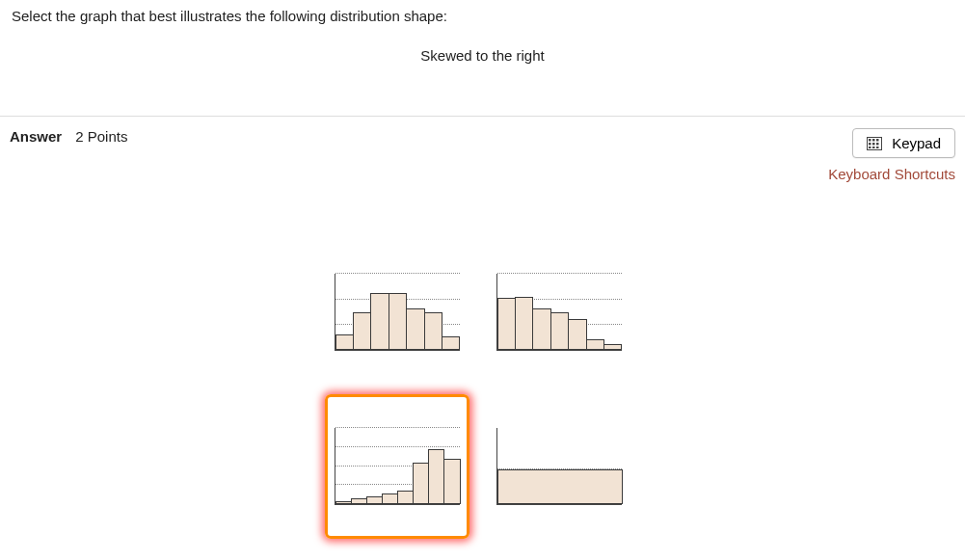 This screenshot has width=965, height=560. I want to click on keyboard-shortcuts-link: Keyboard Shortcuts, so click(892, 173).